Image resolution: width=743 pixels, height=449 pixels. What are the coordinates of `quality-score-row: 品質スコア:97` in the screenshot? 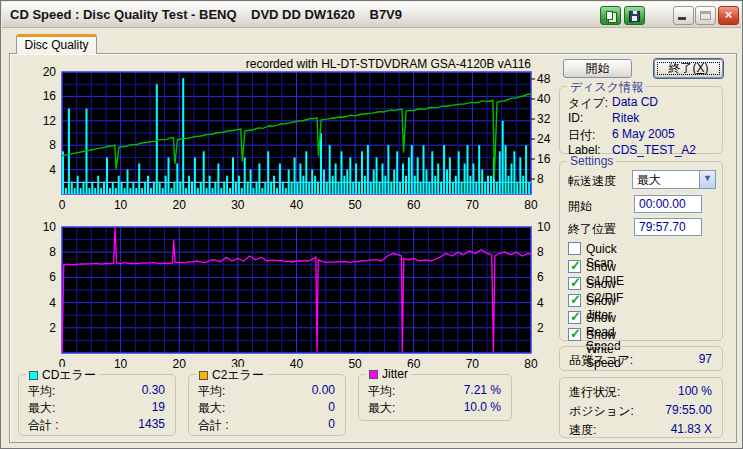 It's located at (641, 360).